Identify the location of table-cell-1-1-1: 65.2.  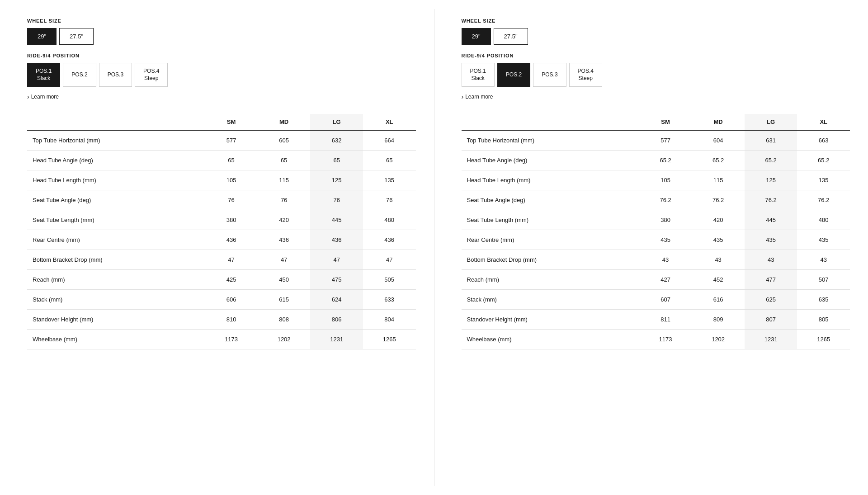
(665, 160).